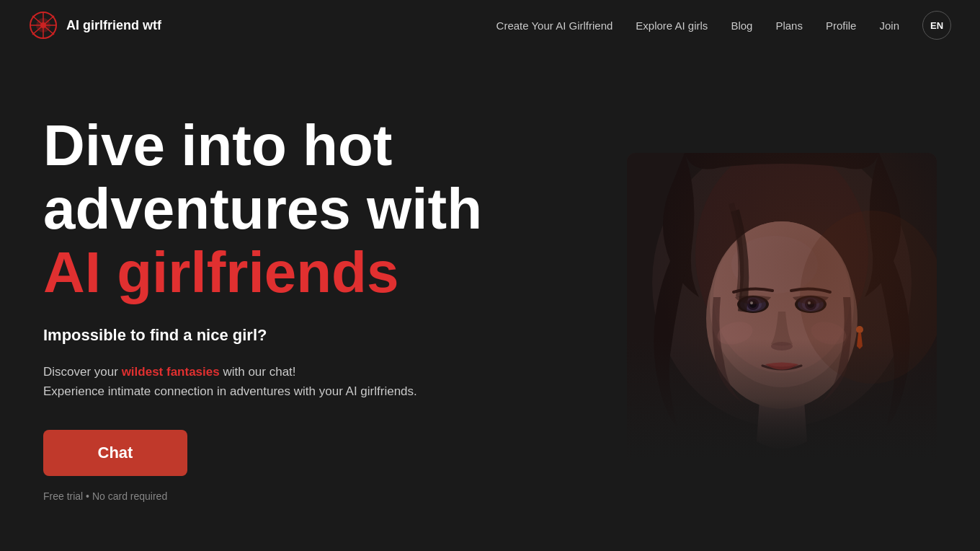  What do you see at coordinates (220, 273) in the screenshot?
I see `hero-title-line2: AI girlfriends` at bounding box center [220, 273].